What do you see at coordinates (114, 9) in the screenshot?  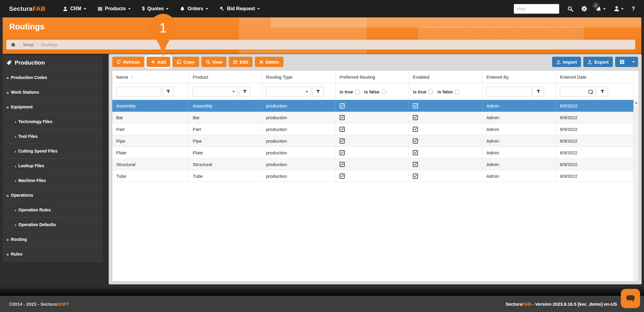 I see `menu-products: Products` at bounding box center [114, 9].